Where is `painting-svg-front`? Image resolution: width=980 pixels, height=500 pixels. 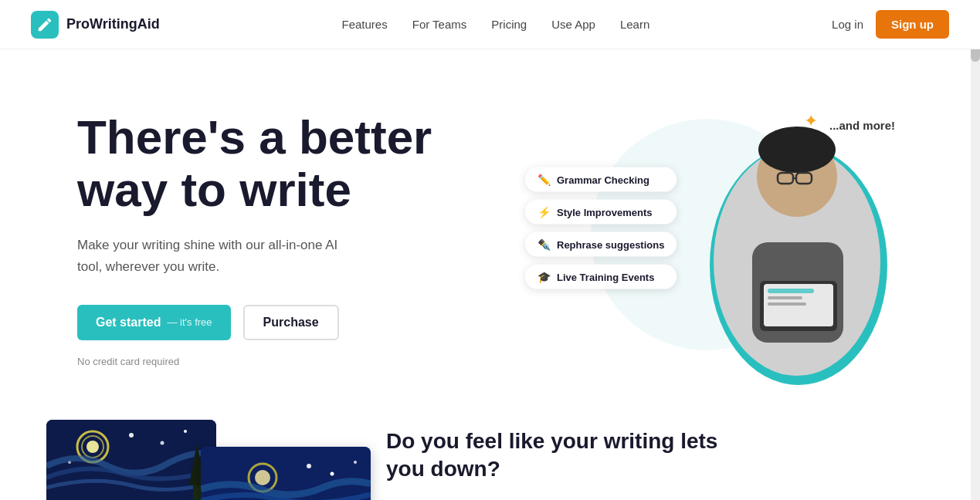 painting-svg-front is located at coordinates (286, 474).